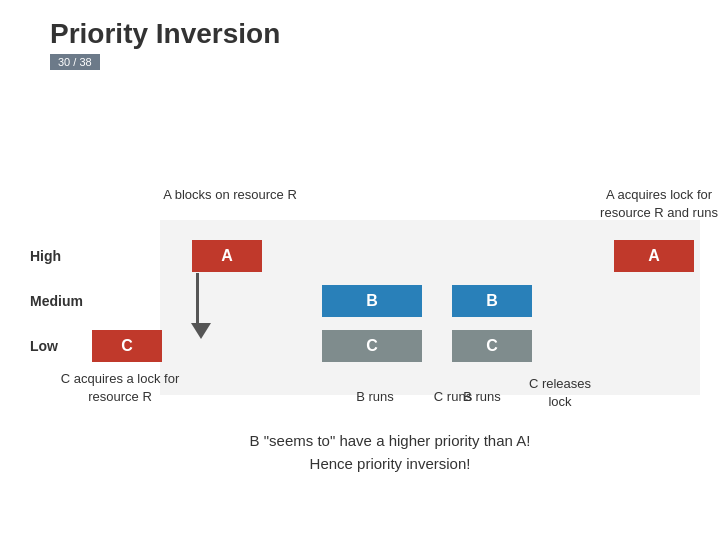 The width and height of the screenshot is (720, 540). Describe the element at coordinates (372, 301) in the screenshot. I see `box-b-medium-1: B` at that location.